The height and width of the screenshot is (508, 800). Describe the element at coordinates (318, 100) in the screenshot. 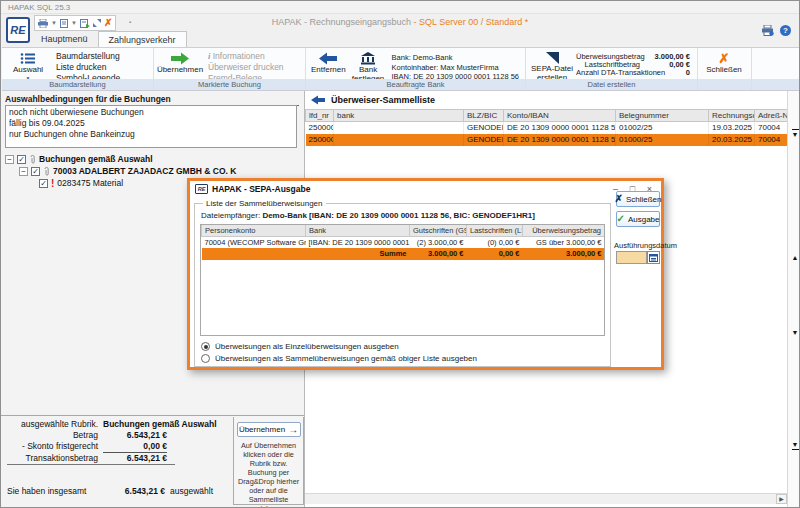

I see `arrow-left-blue-icon` at that location.